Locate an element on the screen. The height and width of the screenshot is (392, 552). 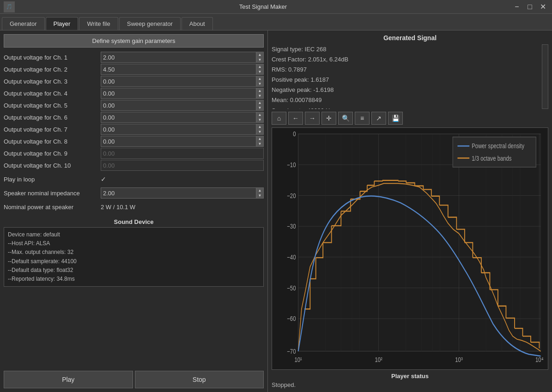
channel-7-input-wrap: ▲▼ is located at coordinates (182, 129).